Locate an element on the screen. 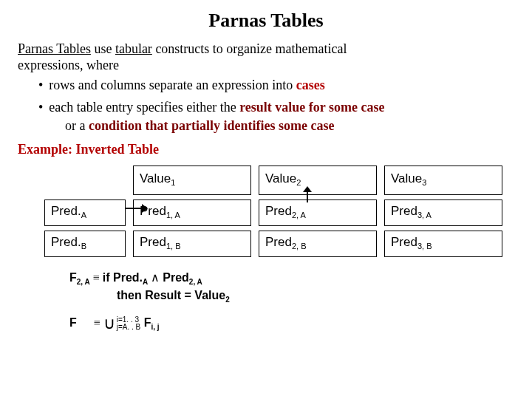  row-header-pred-a: Pred.A is located at coordinates (85, 213).